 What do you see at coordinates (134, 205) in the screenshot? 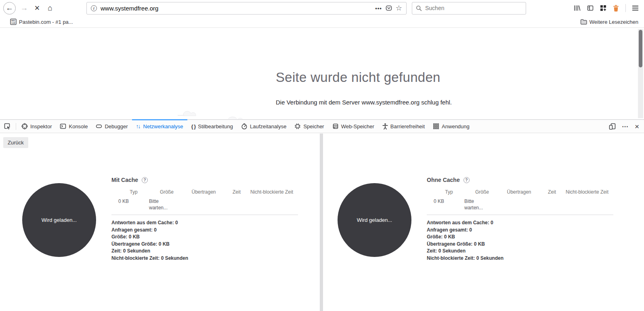
I see `row-size: 0 KB` at bounding box center [134, 205].